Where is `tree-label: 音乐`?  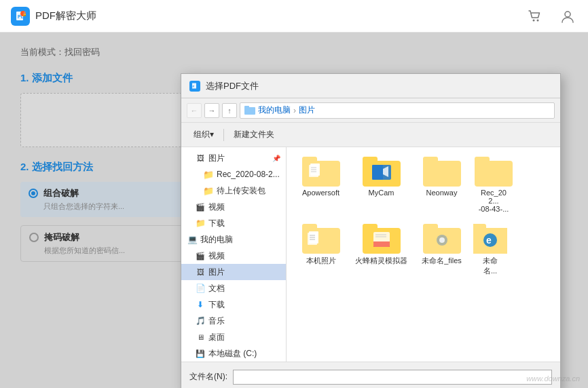 tree-label: 音乐 is located at coordinates (217, 322).